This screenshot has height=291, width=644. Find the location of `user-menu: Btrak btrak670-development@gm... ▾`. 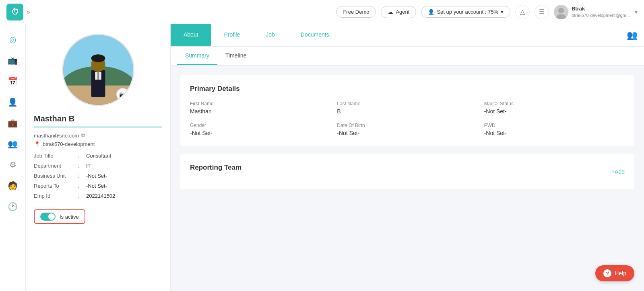

user-menu: Btrak btrak670-development@gm... ▾ is located at coordinates (596, 12).